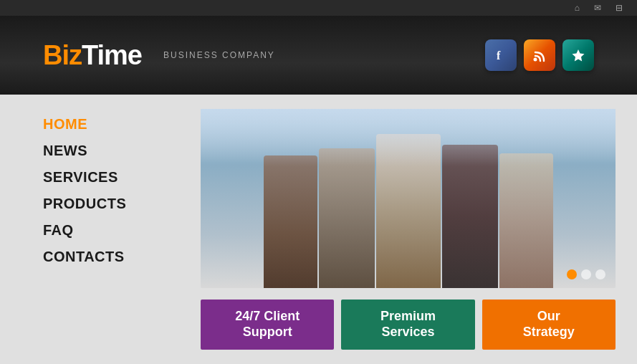  Describe the element at coordinates (499, 56) in the screenshot. I see `svg-text: f` at that location.